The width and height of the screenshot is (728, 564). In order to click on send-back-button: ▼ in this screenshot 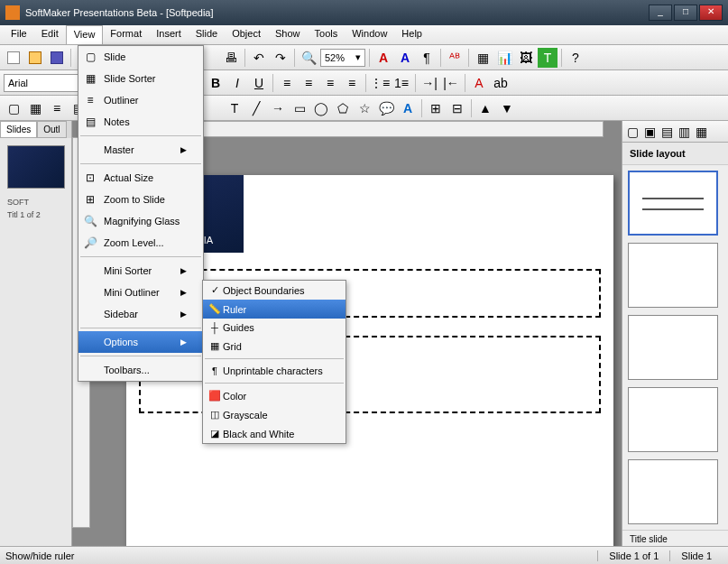, I will do `click(507, 108)`.